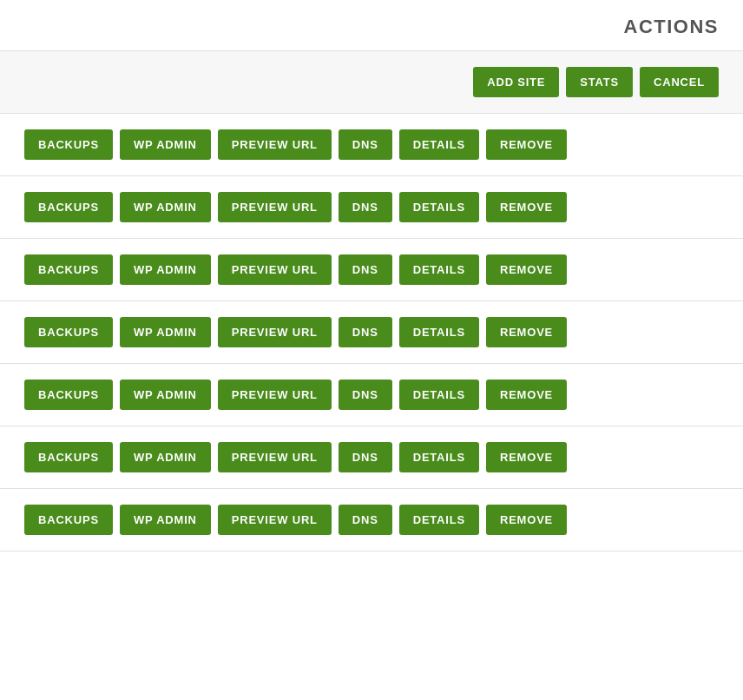  Describe the element at coordinates (372, 208) in the screenshot. I see `action-row-2: BACKUPS WP ADMIN PREVIEW URL DNS DETAILS…` at that location.